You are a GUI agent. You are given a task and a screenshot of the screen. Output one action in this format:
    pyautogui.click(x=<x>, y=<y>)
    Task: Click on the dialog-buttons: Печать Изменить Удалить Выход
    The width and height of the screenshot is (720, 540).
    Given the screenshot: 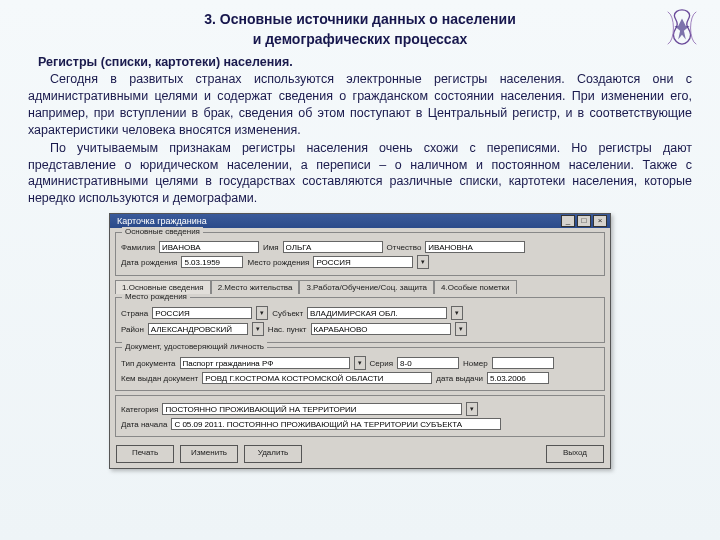 What is the action you would take?
    pyautogui.click(x=360, y=454)
    